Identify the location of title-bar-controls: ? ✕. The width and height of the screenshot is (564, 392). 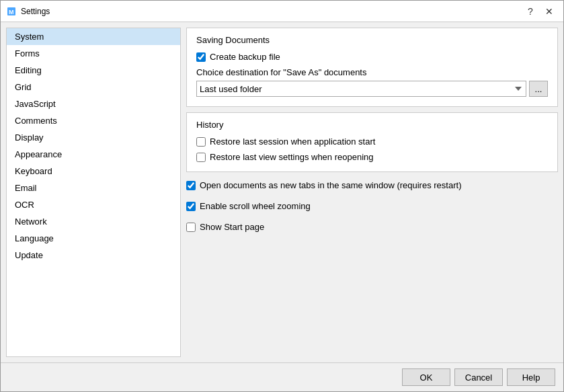
(540, 11).